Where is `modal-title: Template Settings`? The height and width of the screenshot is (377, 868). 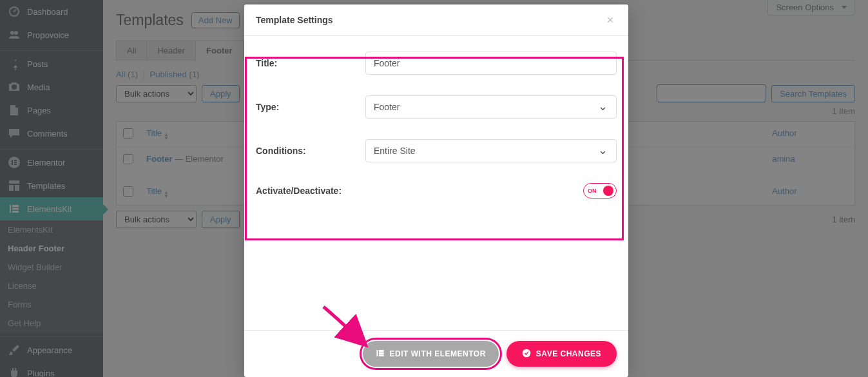
modal-title: Template Settings is located at coordinates (294, 20).